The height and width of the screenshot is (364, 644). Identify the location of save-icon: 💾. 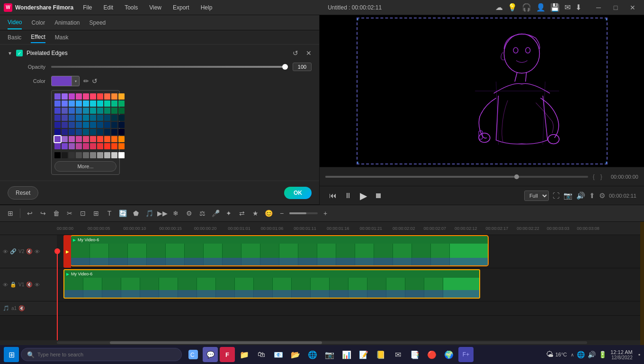
(555, 8).